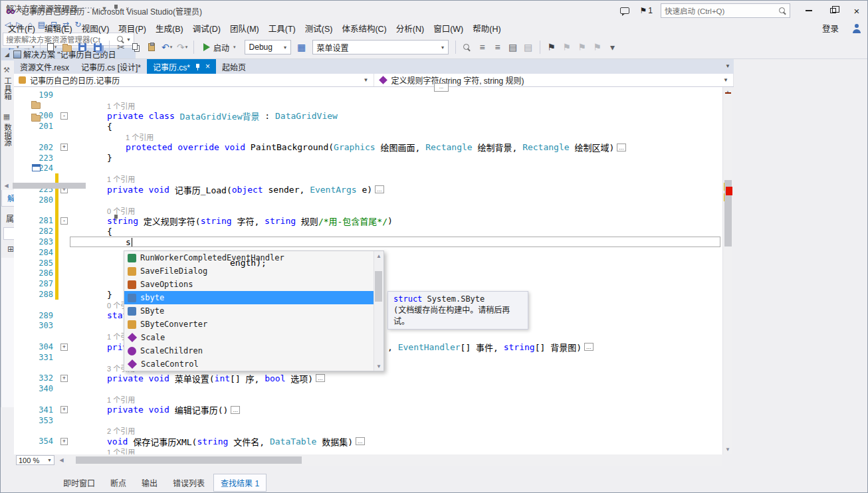 This screenshot has height=493, width=868. What do you see at coordinates (234, 66) in the screenshot?
I see `doc-tab: 起始页` at bounding box center [234, 66].